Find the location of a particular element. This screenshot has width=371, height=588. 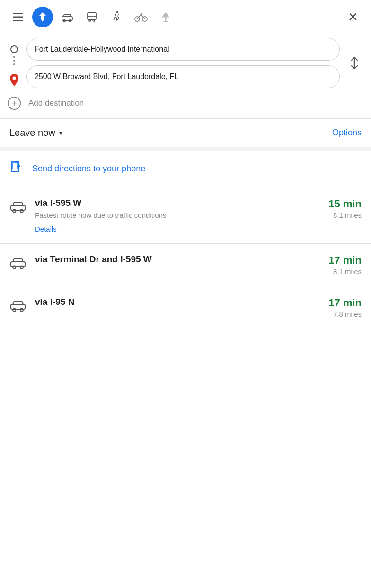

route-time-dist-2: 17 min 8.1 miles is located at coordinates (340, 265).